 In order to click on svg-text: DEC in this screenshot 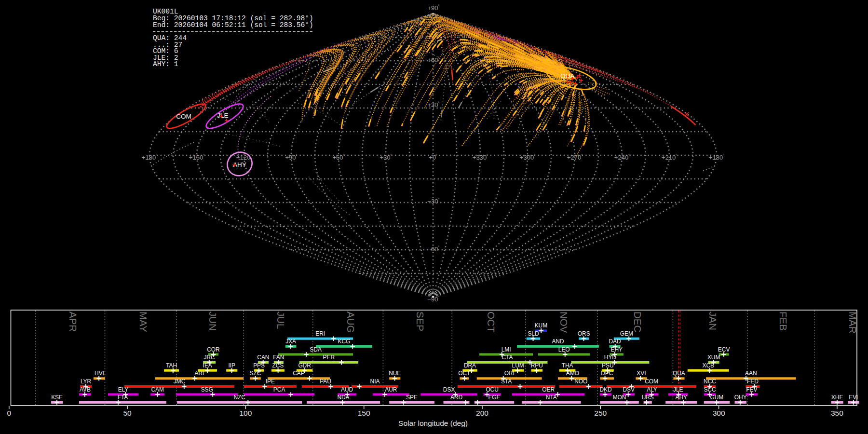, I will do `click(637, 322)`.